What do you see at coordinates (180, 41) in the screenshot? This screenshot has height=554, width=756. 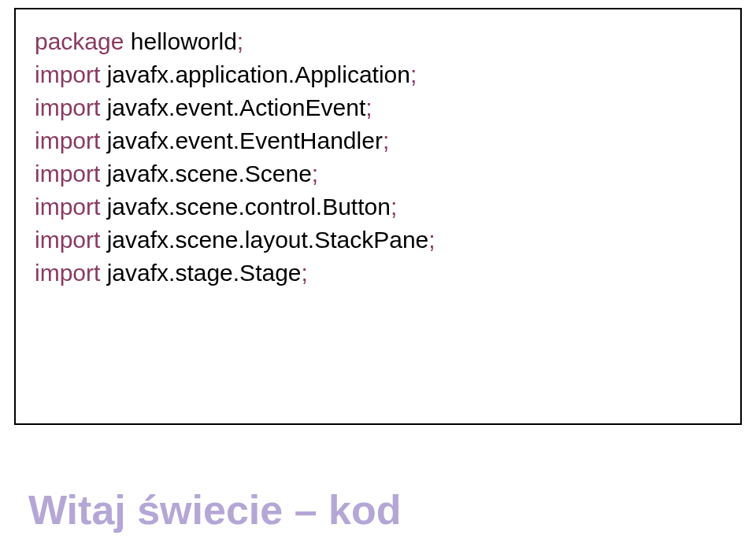 I see `package-name: helloworld` at bounding box center [180, 41].